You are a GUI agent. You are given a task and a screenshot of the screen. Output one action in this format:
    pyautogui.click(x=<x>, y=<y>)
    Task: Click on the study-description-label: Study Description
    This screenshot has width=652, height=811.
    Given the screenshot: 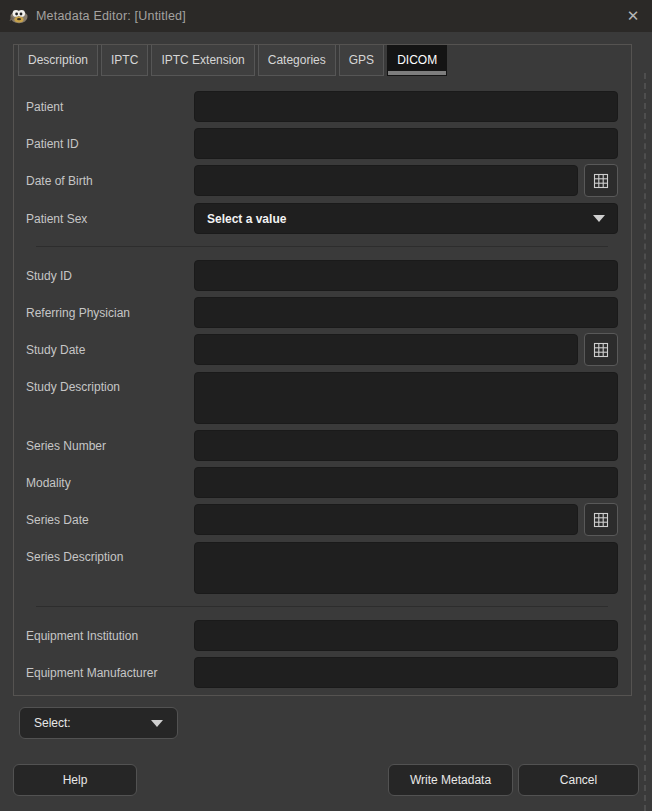 What is the action you would take?
    pyautogui.click(x=110, y=383)
    